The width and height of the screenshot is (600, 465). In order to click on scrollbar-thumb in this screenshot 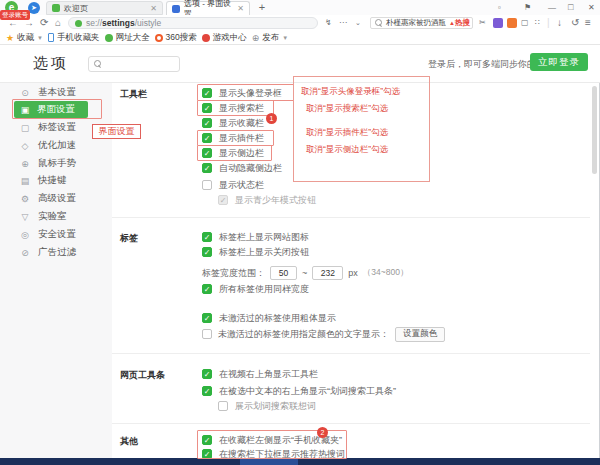, I will do `click(594, 130)`.